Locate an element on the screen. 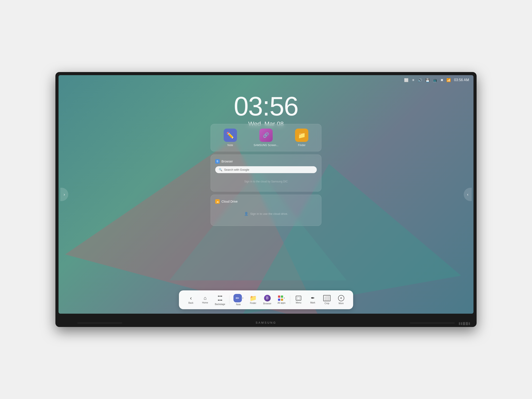  save-icon: 💾 is located at coordinates (428, 80).